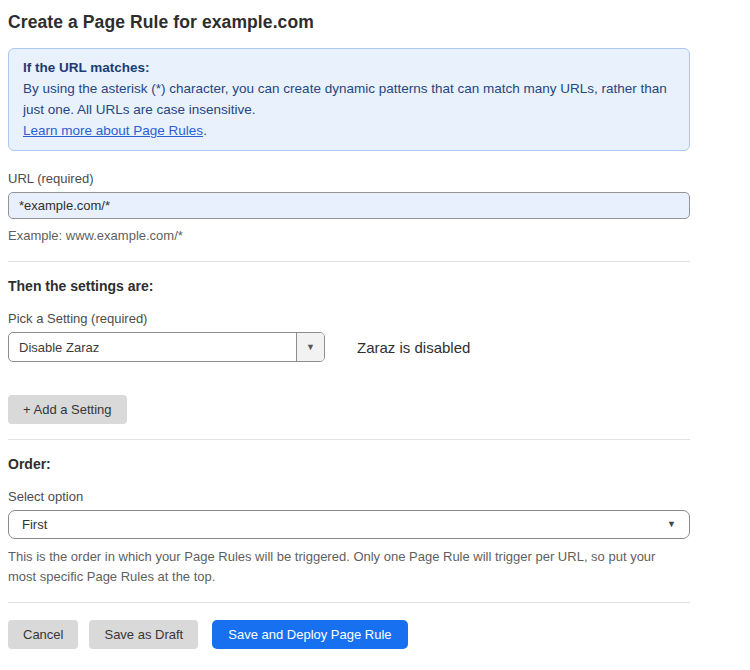 This screenshot has height=670, width=750. I want to click on order-section-heading: Order:, so click(349, 464).